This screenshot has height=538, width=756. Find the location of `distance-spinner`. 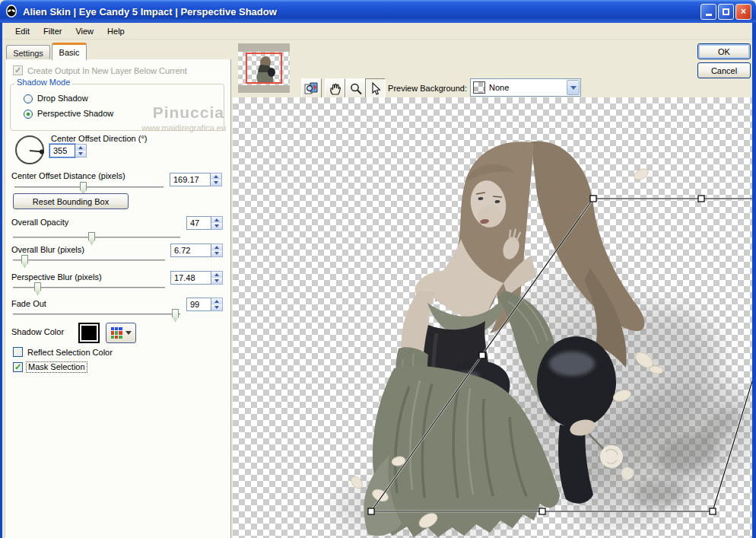

distance-spinner is located at coordinates (216, 180).